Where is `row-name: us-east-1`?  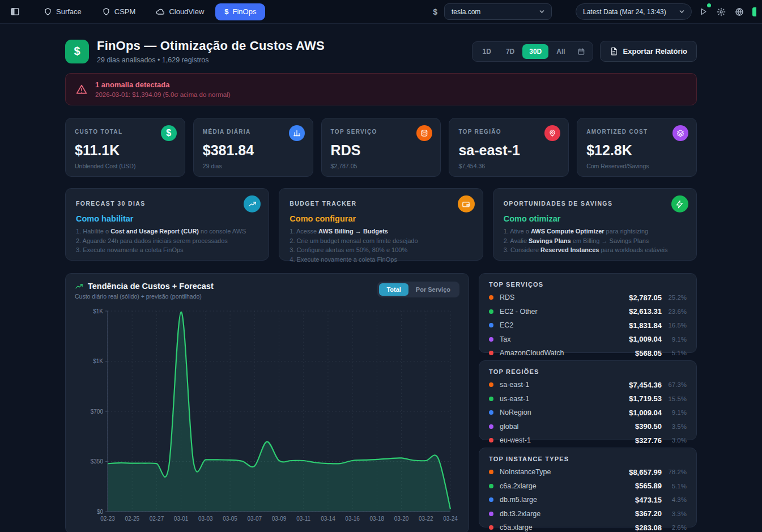
row-name: us-east-1 is located at coordinates (564, 399).